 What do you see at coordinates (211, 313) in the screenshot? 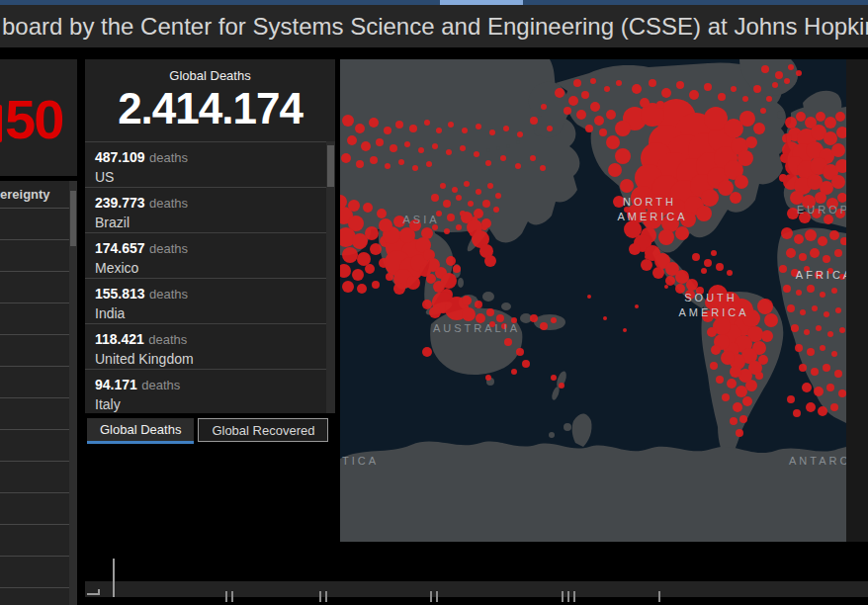
I see `region-name: India` at bounding box center [211, 313].